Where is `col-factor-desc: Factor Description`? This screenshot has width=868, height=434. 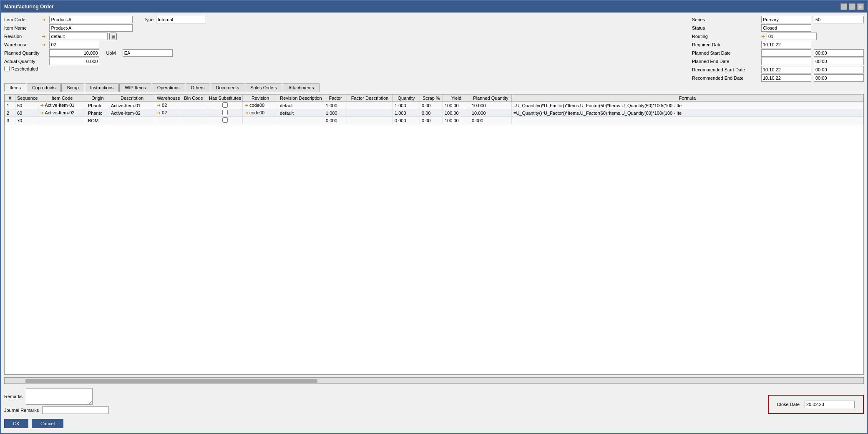 col-factor-desc: Factor Description is located at coordinates (370, 98).